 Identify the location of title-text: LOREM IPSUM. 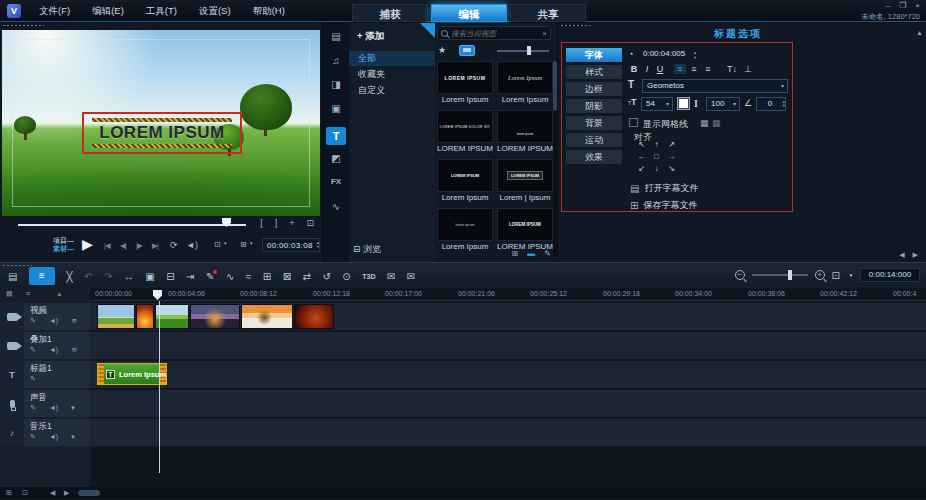
(162, 132).